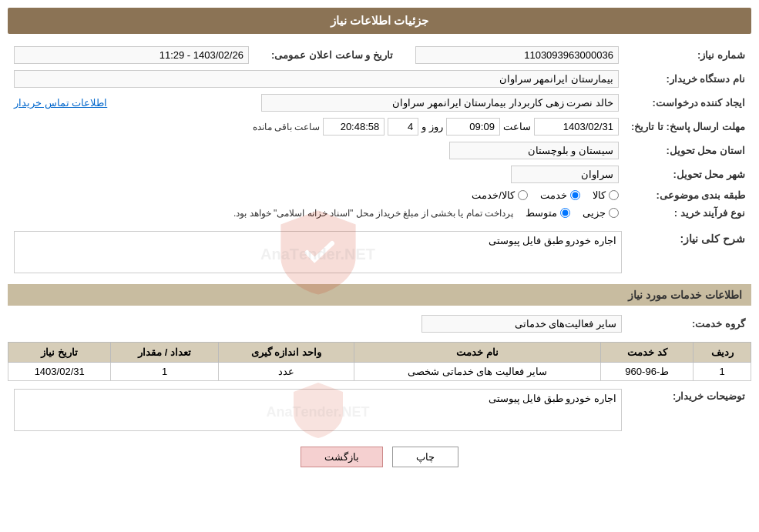  What do you see at coordinates (572, 212) in the screenshot?
I see `process-type-radio-group: جزیی متوسط` at bounding box center [572, 212].